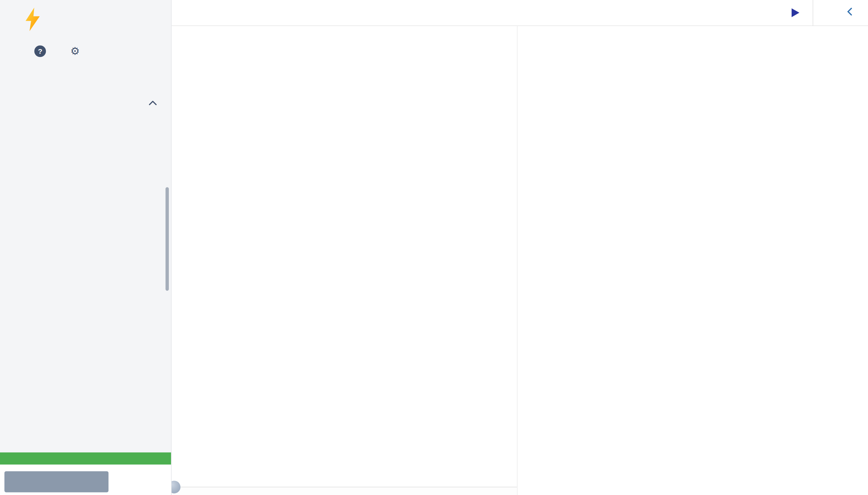 The height and width of the screenshot is (495, 868). Describe the element at coordinates (33, 20) in the screenshot. I see `lightning-bolt-icon` at that location.